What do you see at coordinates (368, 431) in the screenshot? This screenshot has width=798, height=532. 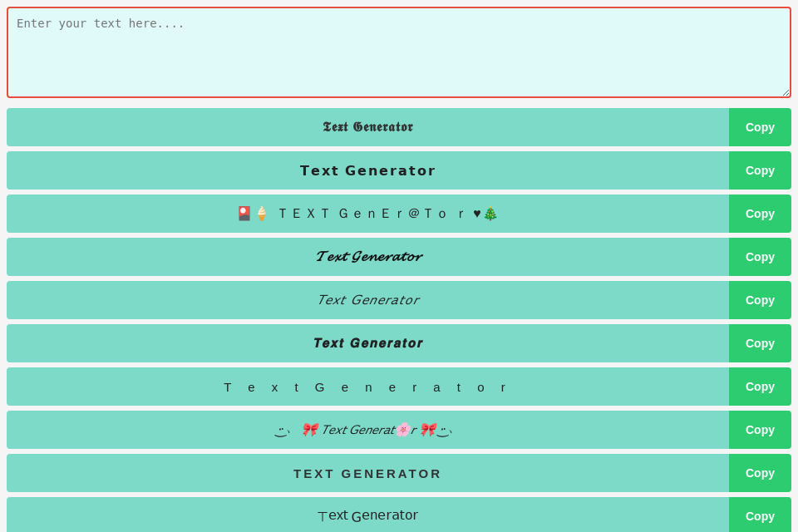 I see `styled-text-8: ·͜·﹆ 🎀 𝘛𝘦𝘹𝘵 𝘎𝘦𝘯𝘦𝘳𝘢𝘵🌸𝘳 🎀 ·͜·﹆` at bounding box center [368, 431].